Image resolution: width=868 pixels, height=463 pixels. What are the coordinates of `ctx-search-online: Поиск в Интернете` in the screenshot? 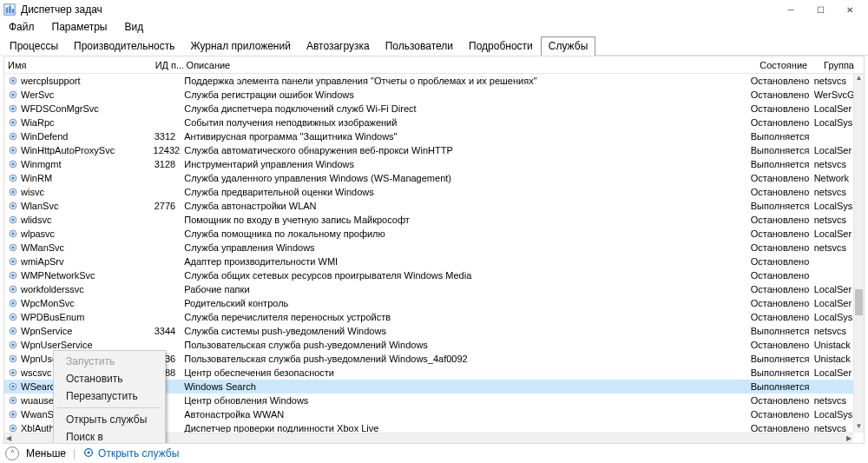 It's located at (109, 436).